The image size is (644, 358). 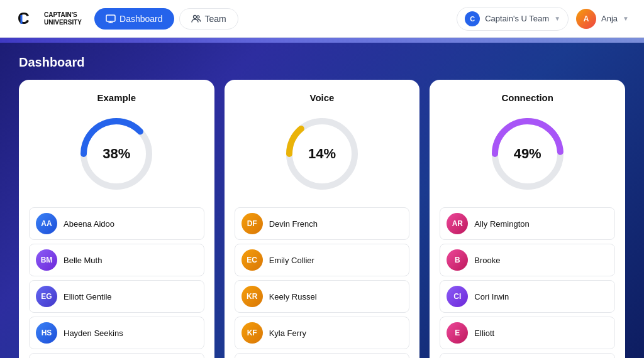 I want to click on accent-bar, so click(x=322, y=40).